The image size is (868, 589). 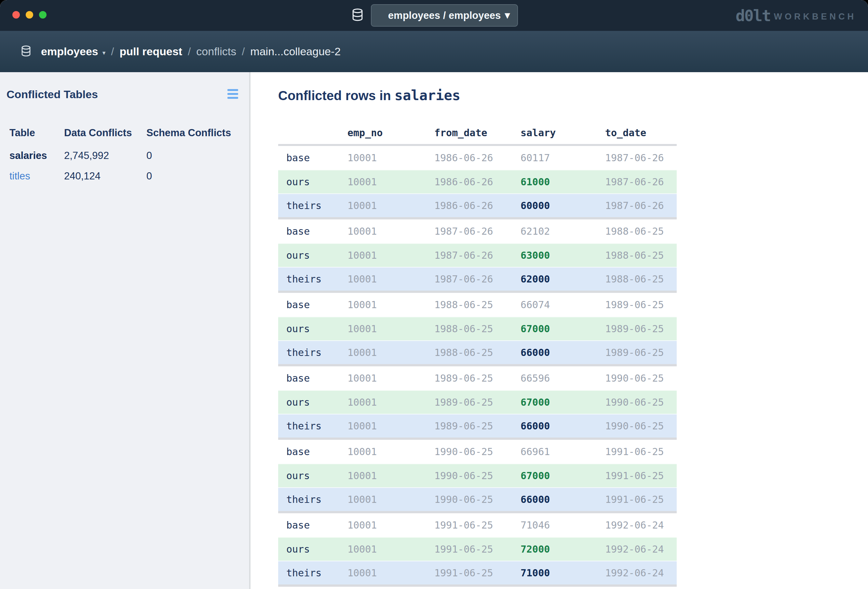 What do you see at coordinates (434, 16) in the screenshot?
I see `title-bar: employees / employees ▼ d0lt WORKBENCH` at bounding box center [434, 16].